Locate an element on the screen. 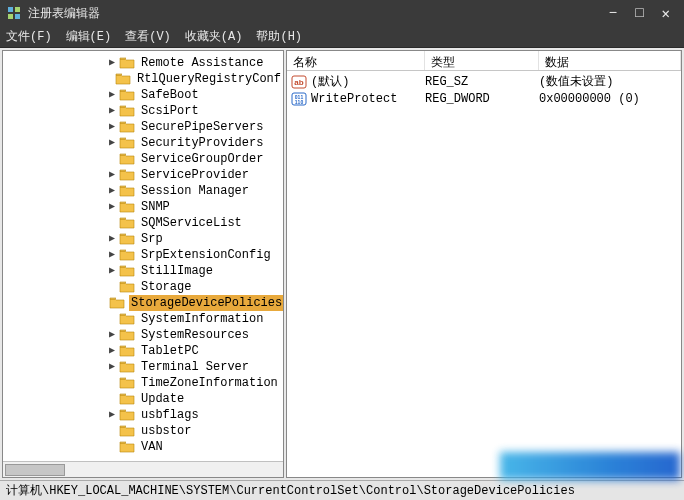 The height and width of the screenshot is (500, 684). tree-item: ▶SafeBoot is located at coordinates (143, 95).